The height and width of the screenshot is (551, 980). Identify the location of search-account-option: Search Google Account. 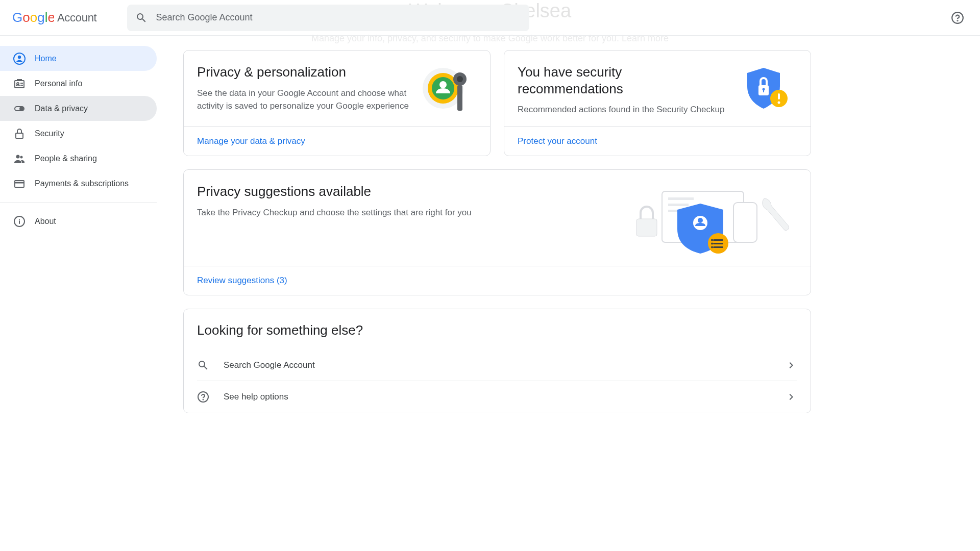
(497, 365).